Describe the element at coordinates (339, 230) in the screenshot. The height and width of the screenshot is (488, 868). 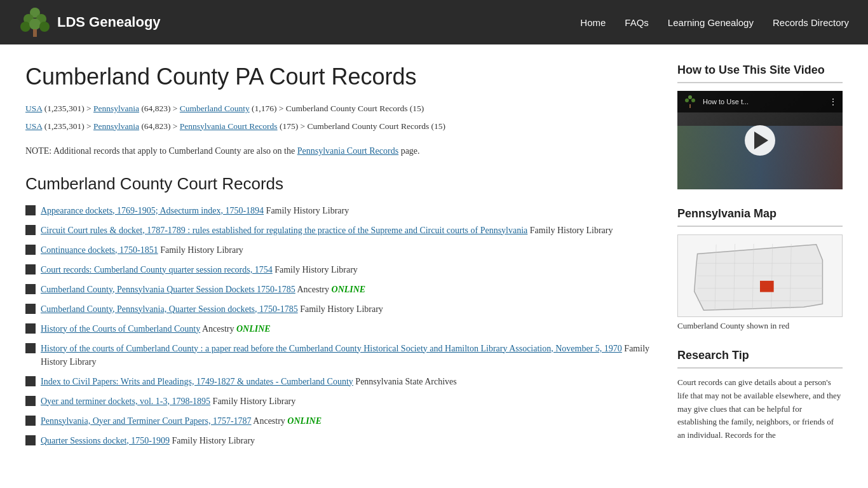
I see `list-item: Circuit Court rules & docket, 1787-1789 …` at that location.